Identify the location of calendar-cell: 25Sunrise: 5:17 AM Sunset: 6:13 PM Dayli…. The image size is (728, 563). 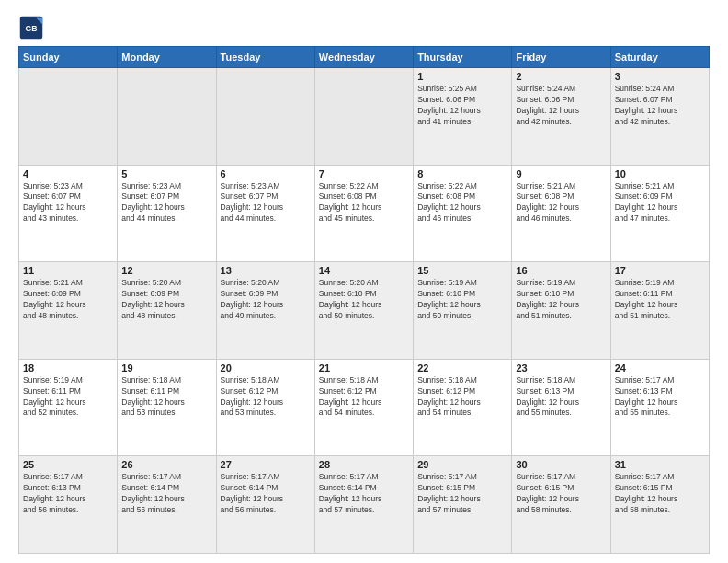
(68, 505).